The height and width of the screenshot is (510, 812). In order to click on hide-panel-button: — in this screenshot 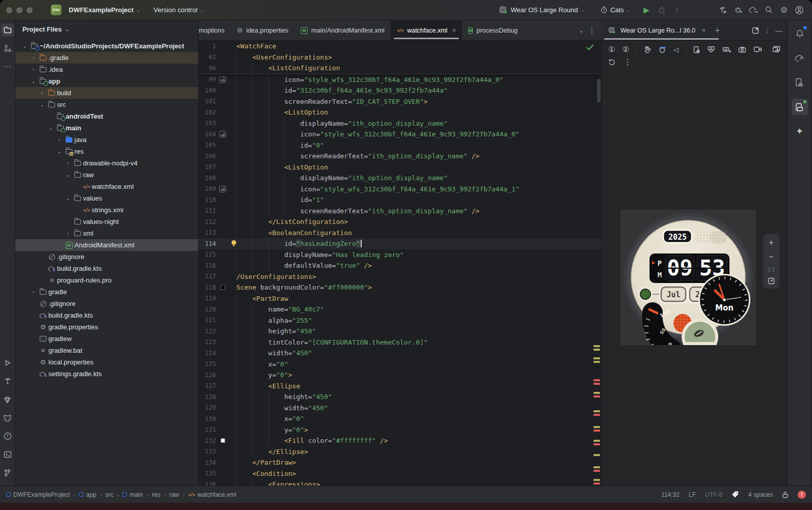, I will do `click(779, 31)`.